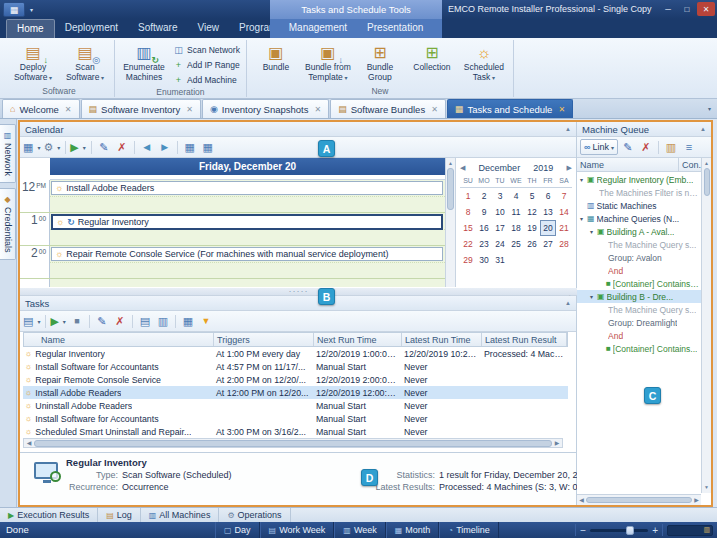 Image resolution: width=717 pixels, height=538 pixels. I want to click on zoom-out-icon: −, so click(583, 530).